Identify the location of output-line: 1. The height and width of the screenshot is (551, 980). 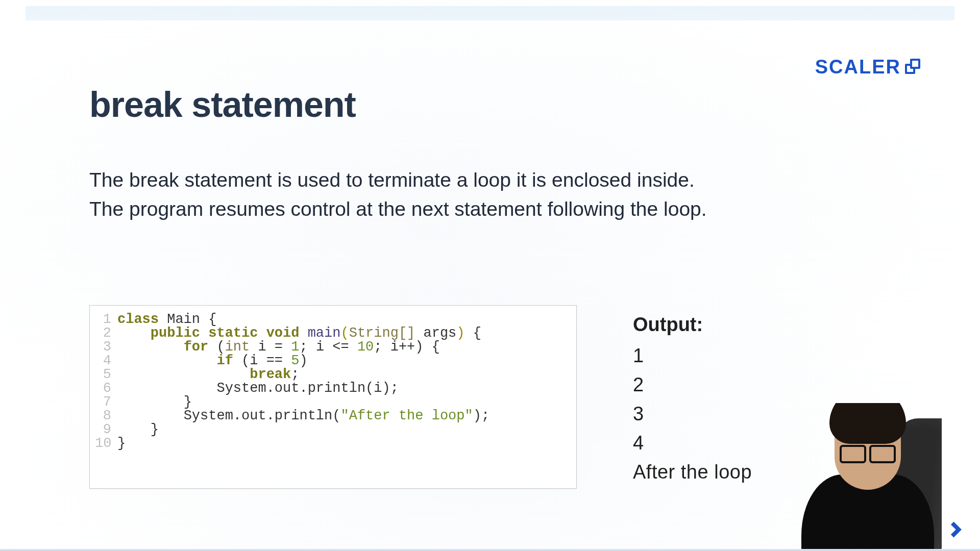
(692, 356).